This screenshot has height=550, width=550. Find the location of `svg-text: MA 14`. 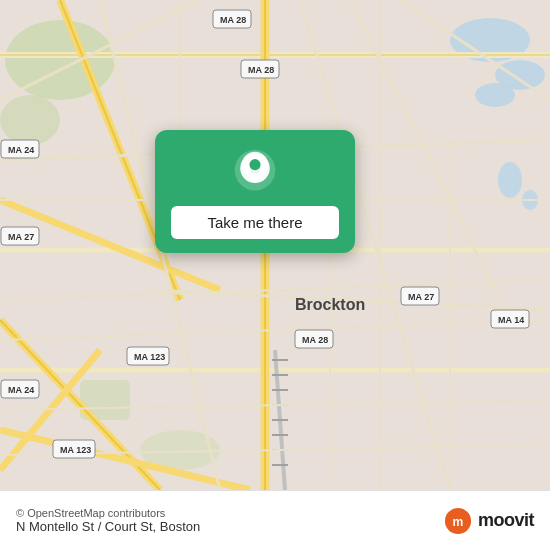

svg-text: MA 14 is located at coordinates (511, 320).